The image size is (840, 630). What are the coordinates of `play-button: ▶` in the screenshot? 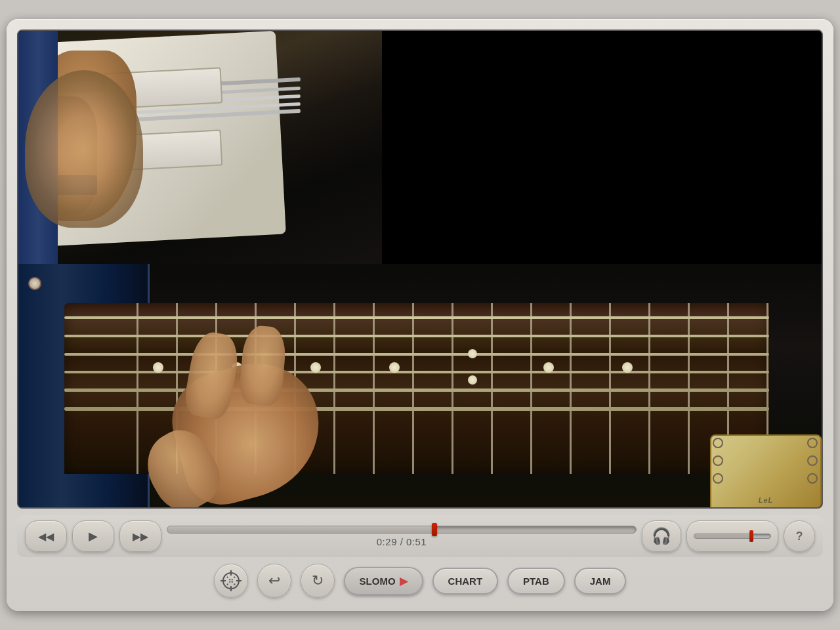 It's located at (93, 536).